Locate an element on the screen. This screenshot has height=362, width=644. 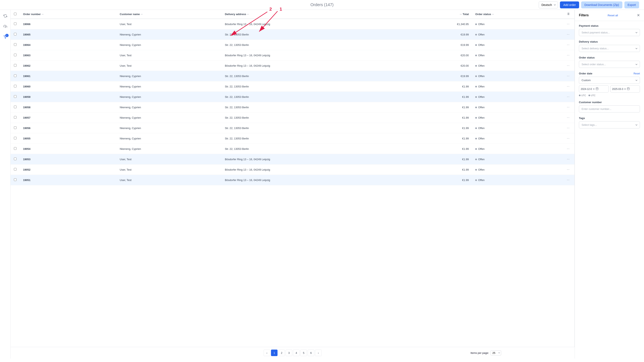
customer-name-header: Customer name ··· is located at coordinates (169, 14).